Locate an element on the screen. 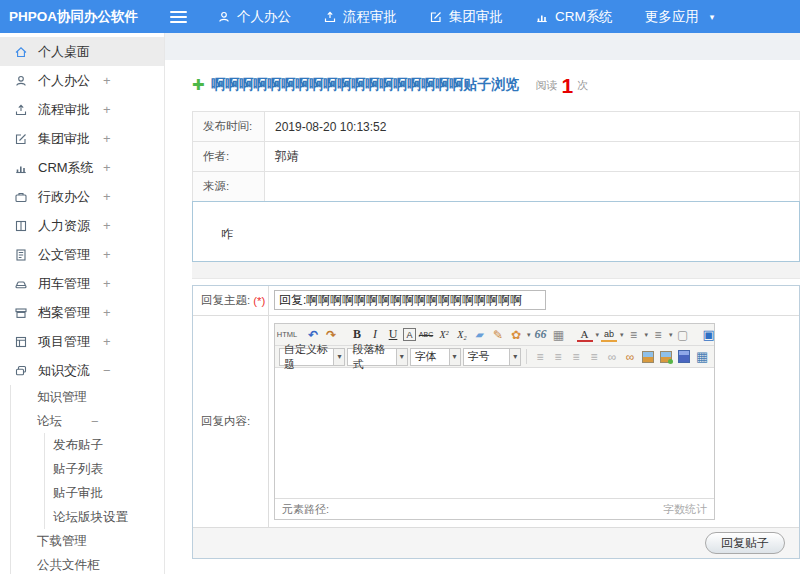  reply-subject-label-cell: 回复主题: (*) is located at coordinates (231, 300).